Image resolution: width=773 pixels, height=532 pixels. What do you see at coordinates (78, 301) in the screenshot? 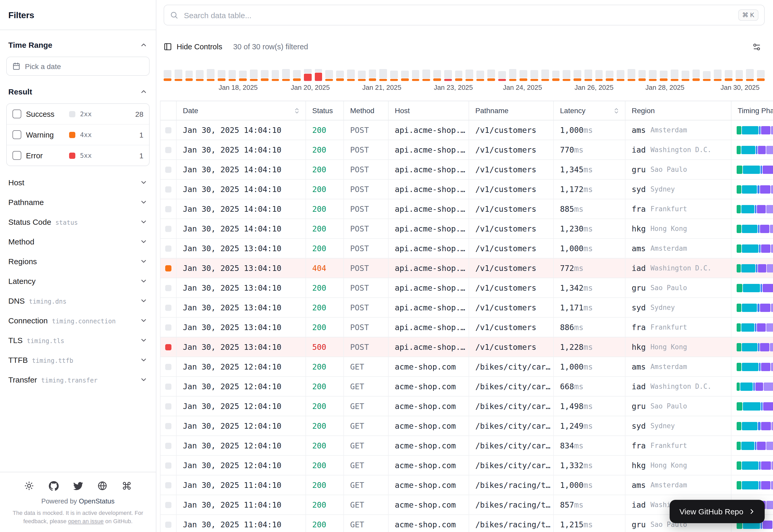
I see `filter-section-toggle: DNS timing.dns` at bounding box center [78, 301].